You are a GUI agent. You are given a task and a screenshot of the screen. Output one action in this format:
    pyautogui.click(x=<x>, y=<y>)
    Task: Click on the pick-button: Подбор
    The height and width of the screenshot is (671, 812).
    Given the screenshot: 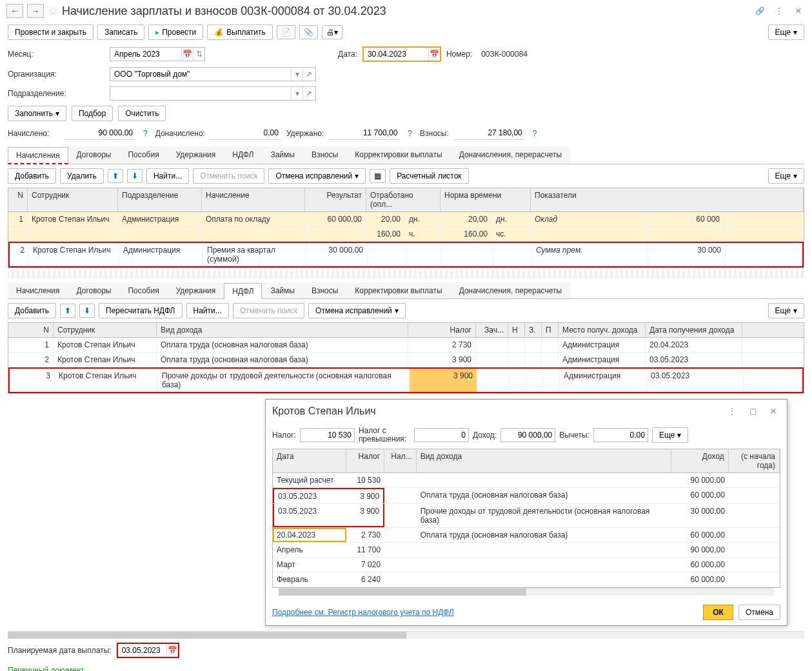 What is the action you would take?
    pyautogui.click(x=92, y=113)
    